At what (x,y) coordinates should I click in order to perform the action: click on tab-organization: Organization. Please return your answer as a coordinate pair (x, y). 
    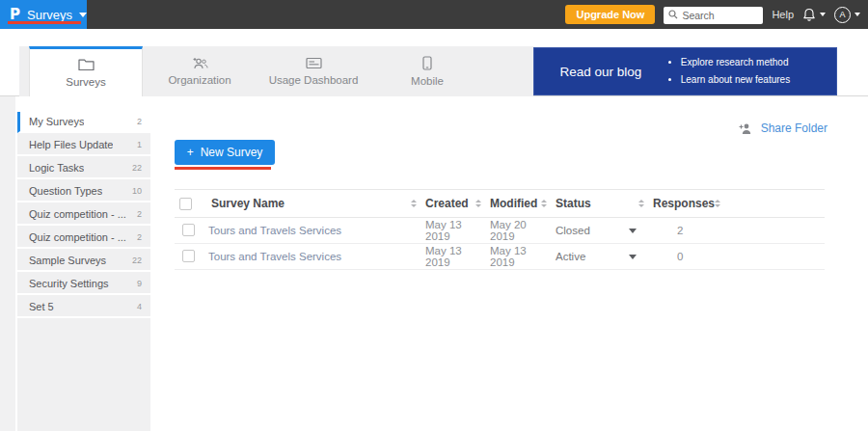
    Looking at the image, I should click on (200, 71).